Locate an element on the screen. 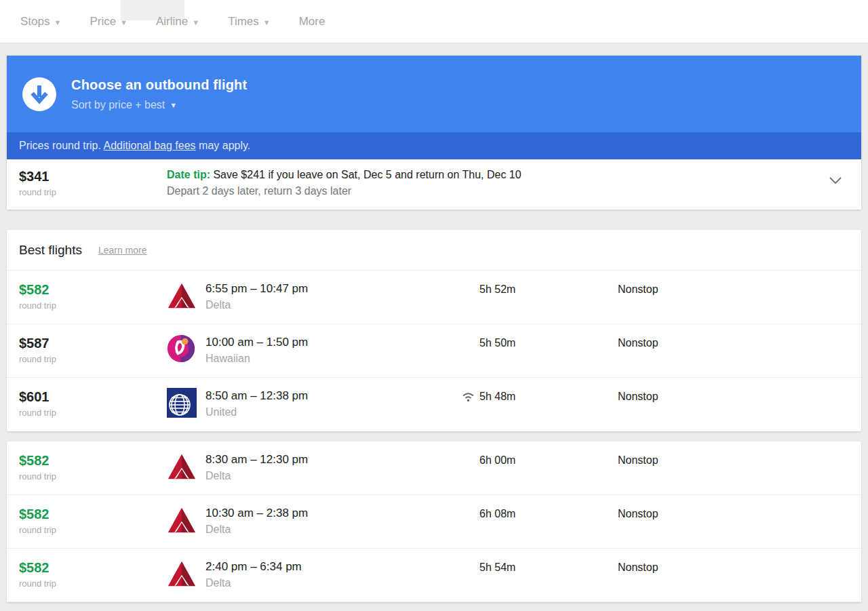  united-logo-icon is located at coordinates (182, 403).